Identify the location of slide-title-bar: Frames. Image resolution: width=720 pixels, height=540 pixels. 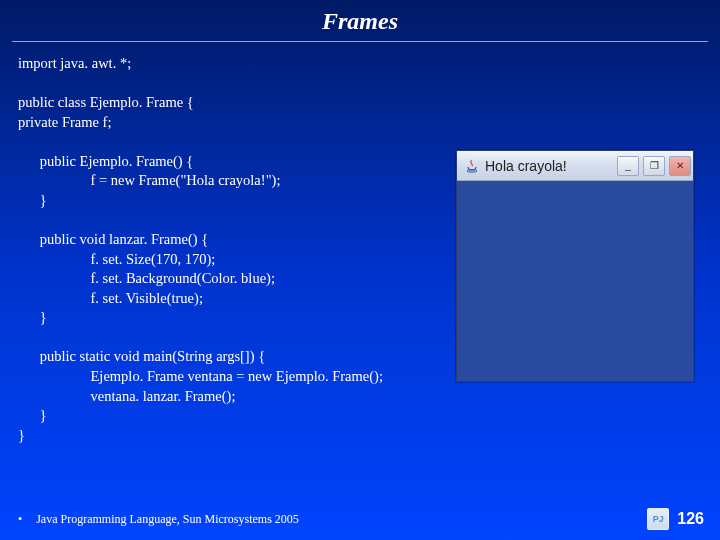
(360, 20).